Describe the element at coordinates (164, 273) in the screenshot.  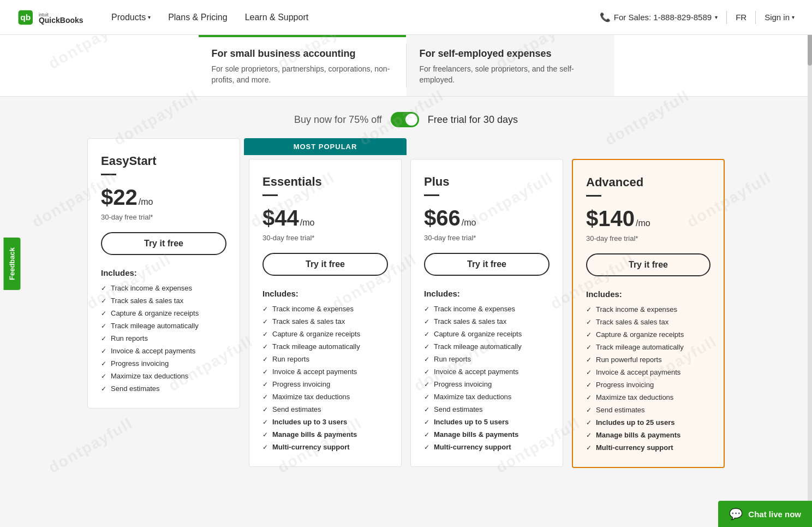
I see `easystart-includes: Includes:` at that location.